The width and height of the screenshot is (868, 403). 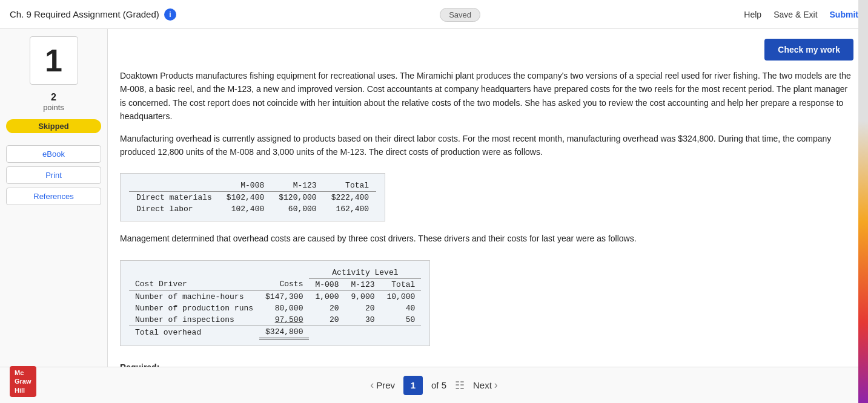 What do you see at coordinates (23, 381) in the screenshot?
I see `logo-line2: Graw` at bounding box center [23, 381].